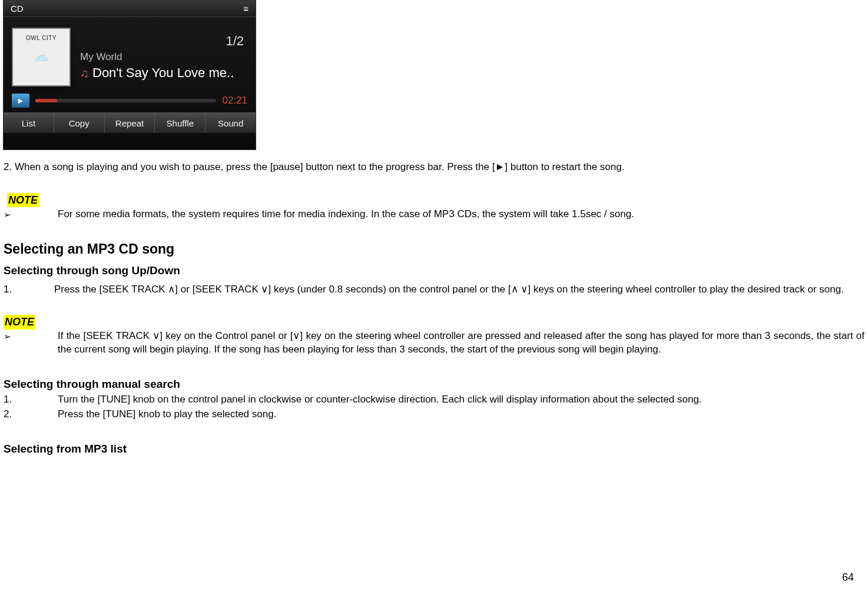 The width and height of the screenshot is (868, 592). What do you see at coordinates (180, 123) in the screenshot?
I see `shuffle-button: Shuffle` at bounding box center [180, 123].